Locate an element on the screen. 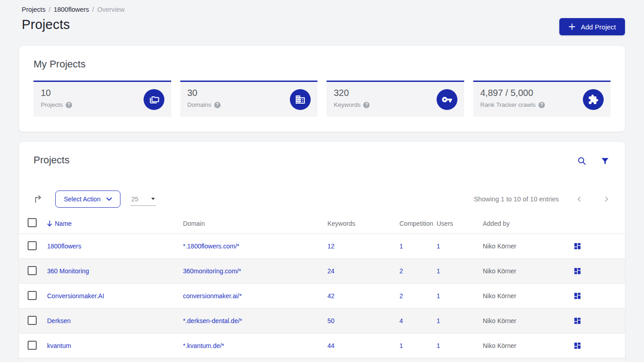  project-keywords-link: 24 is located at coordinates (363, 271).